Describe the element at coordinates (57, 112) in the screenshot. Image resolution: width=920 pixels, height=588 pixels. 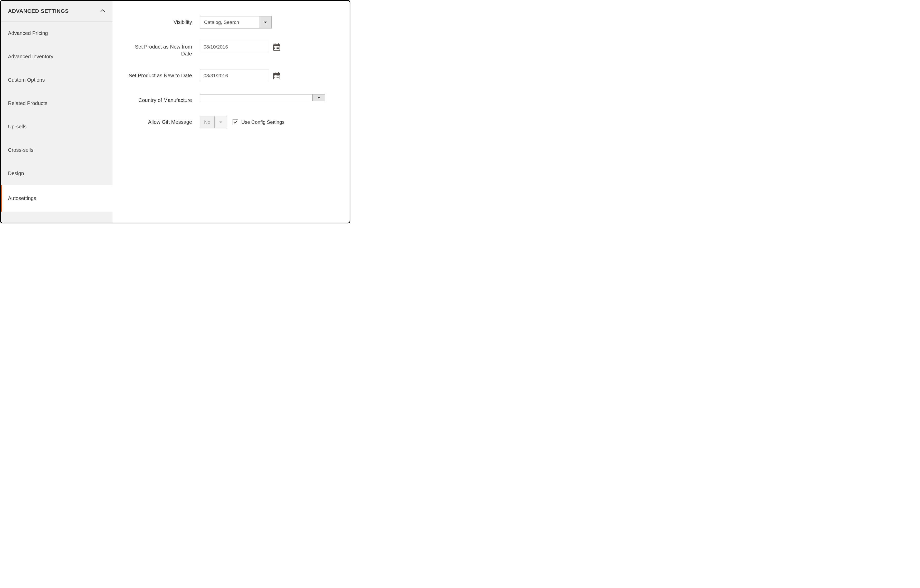
I see `sidebar: ADVANCED SETTINGS Advanced Pricing Advan…` at that location.